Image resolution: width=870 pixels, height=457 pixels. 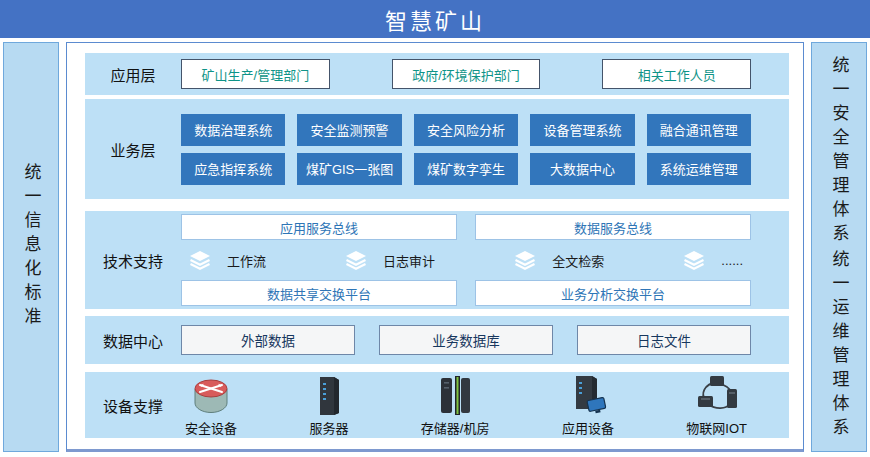 What do you see at coordinates (588, 395) in the screenshot?
I see `workstation-icon` at bounding box center [588, 395].